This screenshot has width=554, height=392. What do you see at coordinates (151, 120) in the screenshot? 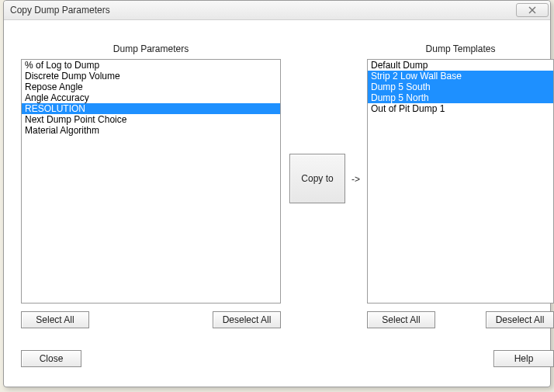
I see `list-item: Next Dump Point Choice` at bounding box center [151, 120].